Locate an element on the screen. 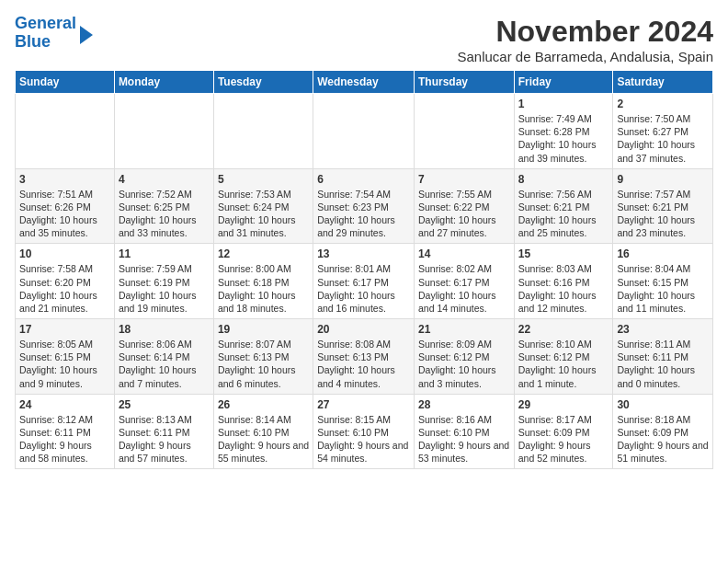 The height and width of the screenshot is (563, 728). day-info: Sunrise: 8:18 AM Sunset: 6:09 PM Dayligh… is located at coordinates (663, 440).